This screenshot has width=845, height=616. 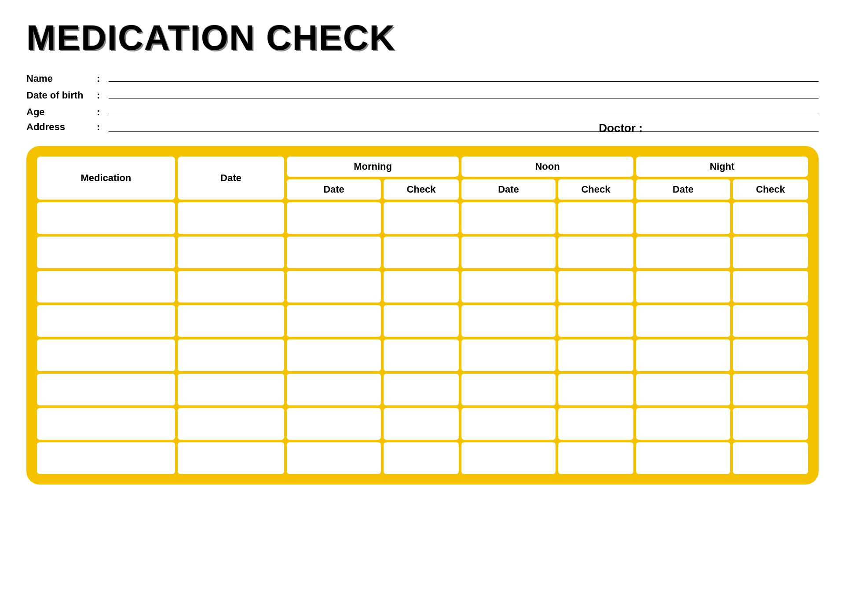 I want to click on morning-header: Morning, so click(x=373, y=167).